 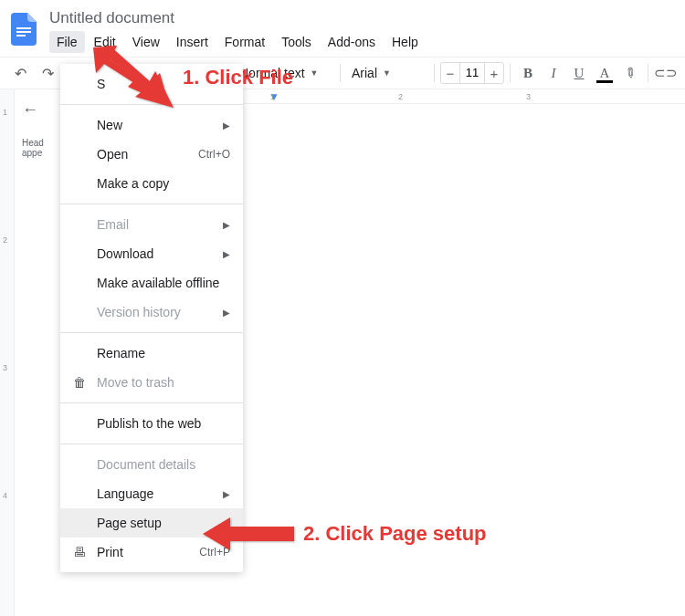 What do you see at coordinates (472, 73) in the screenshot?
I see `font-size-input: 11` at bounding box center [472, 73].